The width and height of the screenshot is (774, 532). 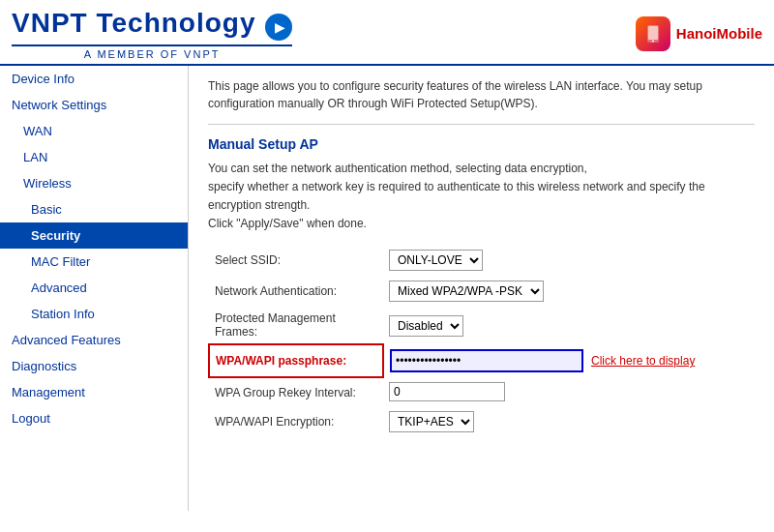 What do you see at coordinates (94, 209) in the screenshot?
I see `sidebar-item-basic: Basic` at bounding box center [94, 209].